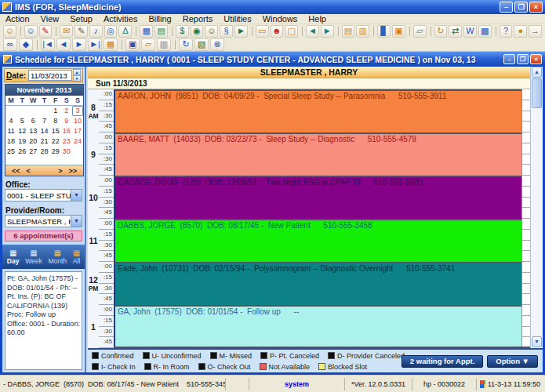 The image size is (545, 392). I want to click on calendar-nav-button: >>, so click(72, 171).